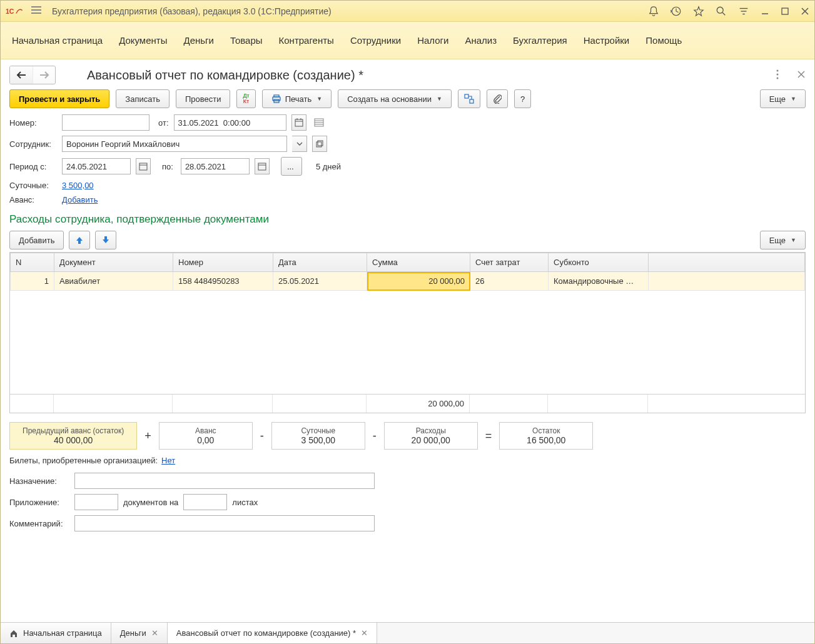  I want to click on menu-item: Помощь, so click(664, 40).